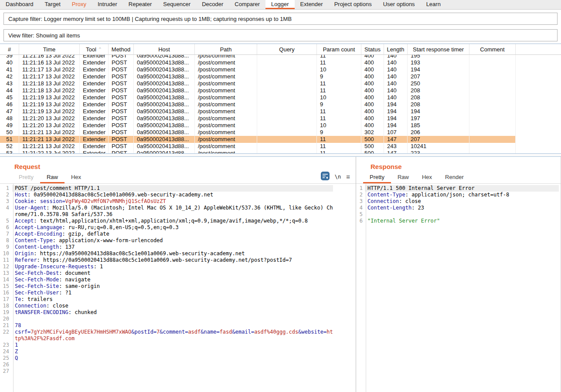  What do you see at coordinates (338, 177) in the screenshot?
I see `newline-toggle-icon: \n` at bounding box center [338, 177].